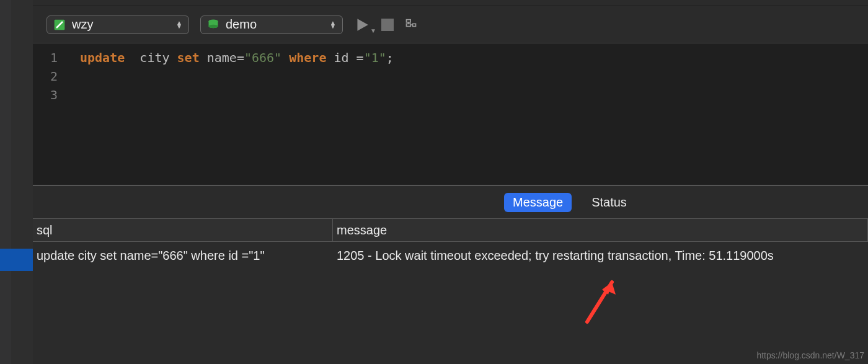 This screenshot has width=868, height=364. Describe the element at coordinates (60, 25) in the screenshot. I see `connection-icon` at that location.